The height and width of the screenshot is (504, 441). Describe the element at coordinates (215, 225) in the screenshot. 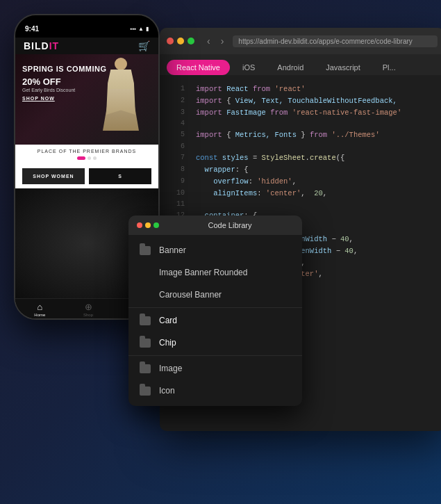

I see `library-header: Code Library` at that location.